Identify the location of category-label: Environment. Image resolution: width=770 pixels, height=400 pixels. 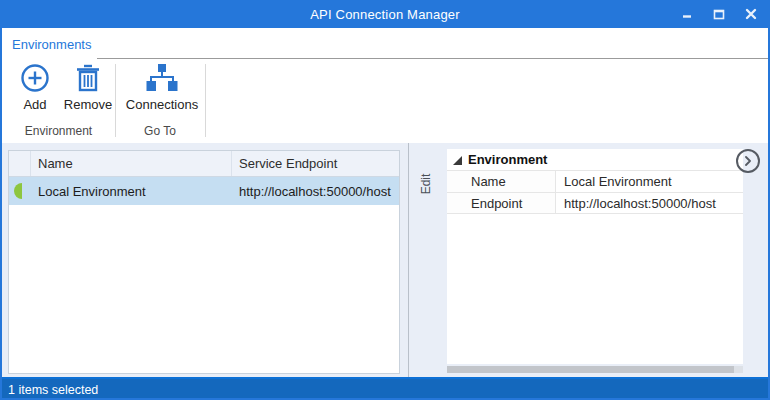
(508, 160).